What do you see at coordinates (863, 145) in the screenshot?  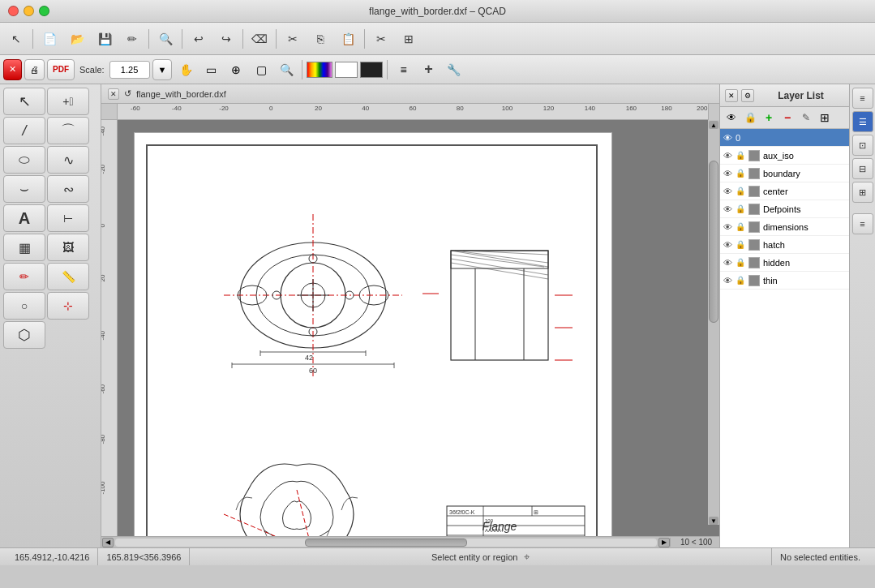 I see `snap-icon-button: ⊡` at bounding box center [863, 145].